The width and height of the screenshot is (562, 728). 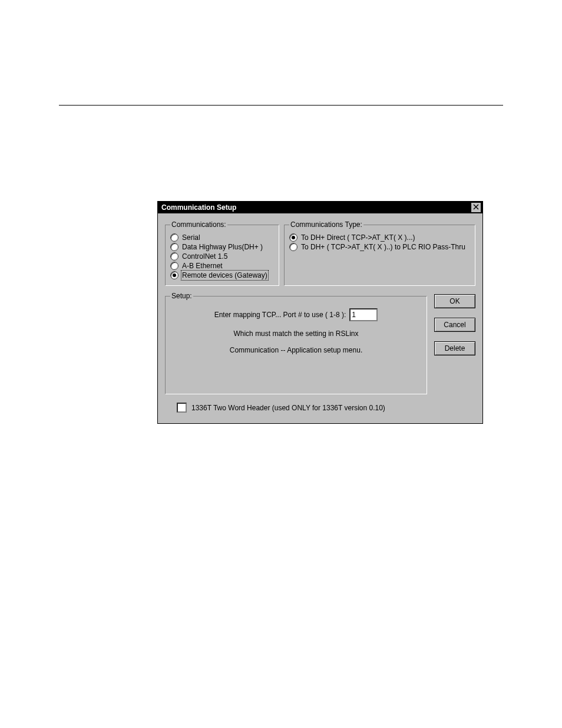 What do you see at coordinates (455, 301) in the screenshot?
I see `button-label: OK` at bounding box center [455, 301].